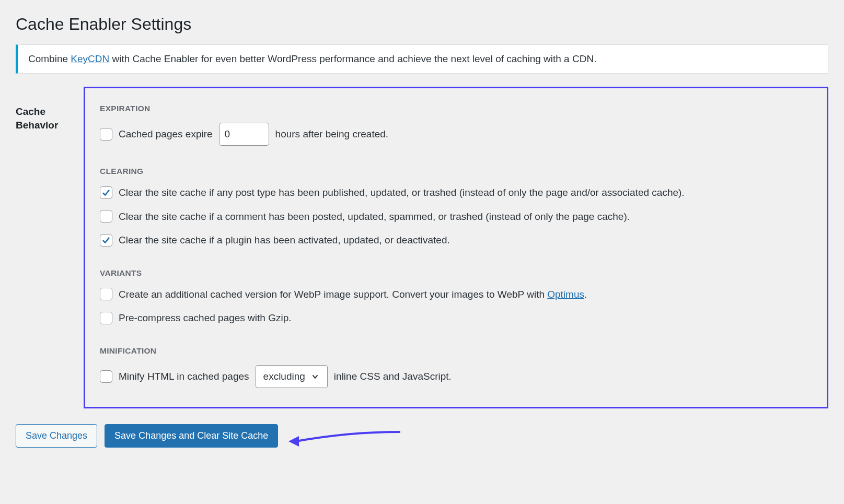 Image resolution: width=844 pixels, height=504 pixels. I want to click on variant-webp-text: Create an additional cached version for …, so click(353, 295).